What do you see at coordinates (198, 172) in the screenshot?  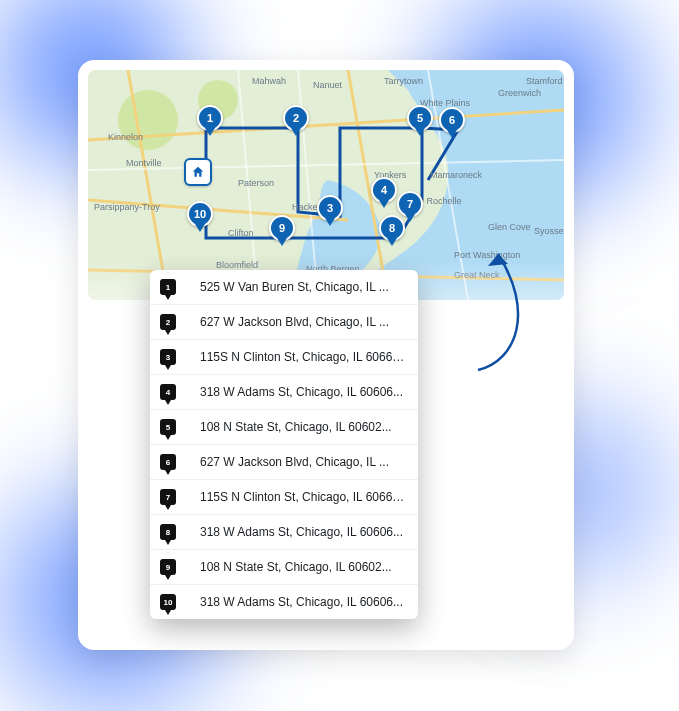 I see `home-icon` at bounding box center [198, 172].